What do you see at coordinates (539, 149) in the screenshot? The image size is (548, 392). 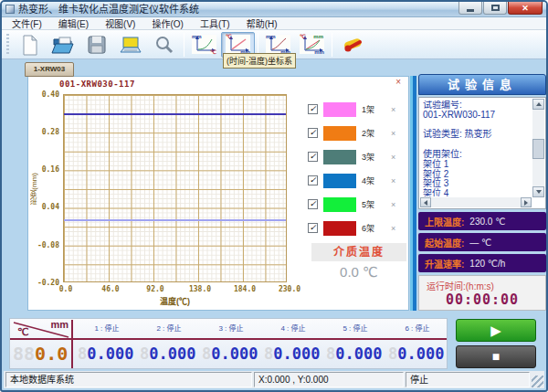 I see `scrollbar-thumb` at bounding box center [539, 149].